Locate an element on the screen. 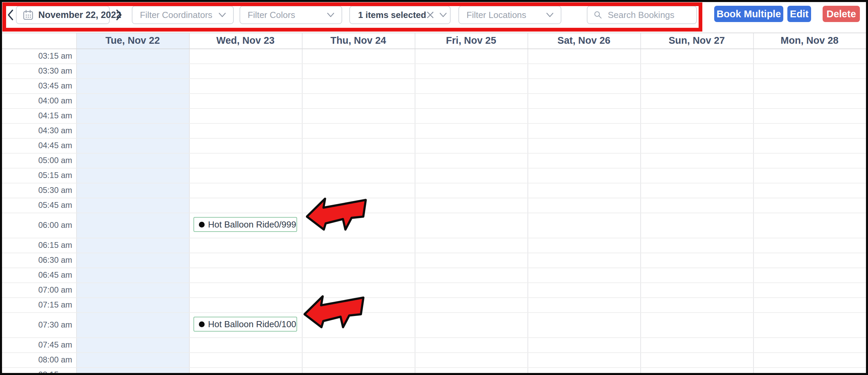 The image size is (868, 375). filter-locations-placeholder: Filter Locations is located at coordinates (496, 15).